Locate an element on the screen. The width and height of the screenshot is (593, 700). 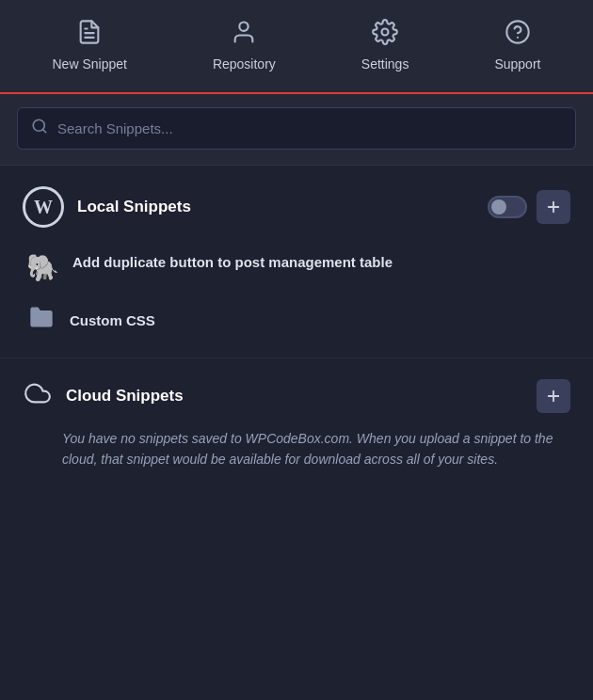
local-snippets-header: Local Snippets is located at coordinates (296, 207).